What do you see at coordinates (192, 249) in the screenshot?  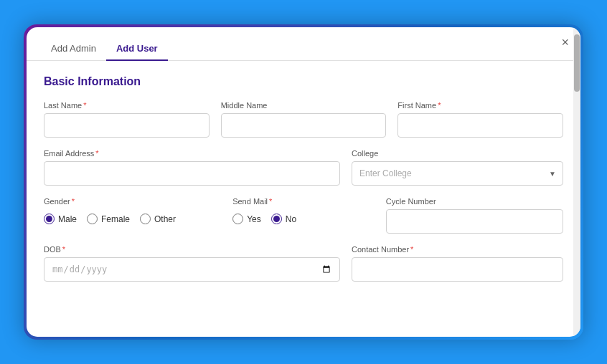 I see `dob-label: DOB*` at bounding box center [192, 249].